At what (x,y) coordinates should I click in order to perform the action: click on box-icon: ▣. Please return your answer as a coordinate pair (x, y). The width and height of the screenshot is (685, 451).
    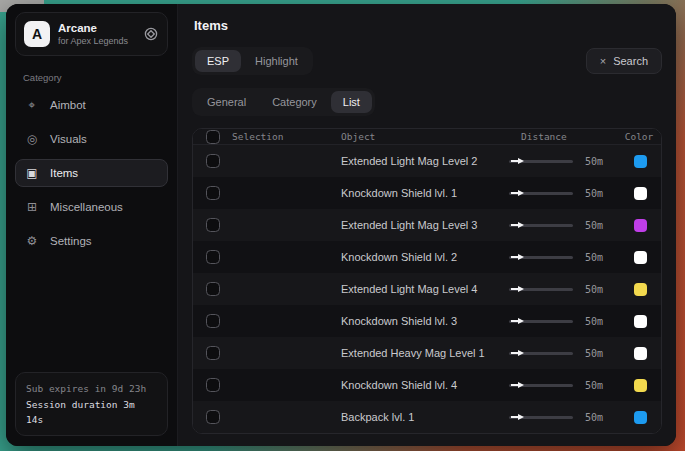
    Looking at the image, I should click on (32, 173).